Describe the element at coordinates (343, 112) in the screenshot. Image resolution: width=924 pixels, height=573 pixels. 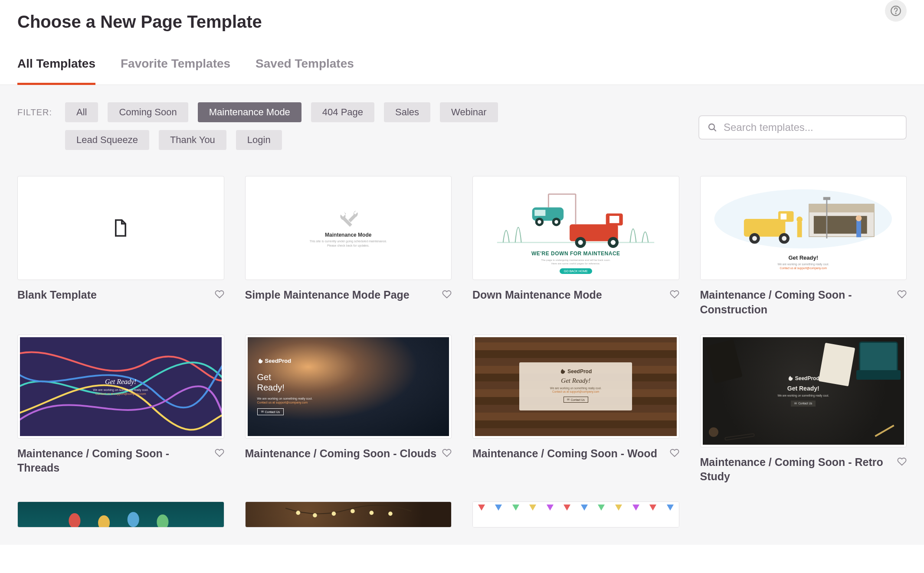
I see `filter-chip-404-page: 404 Page` at that location.